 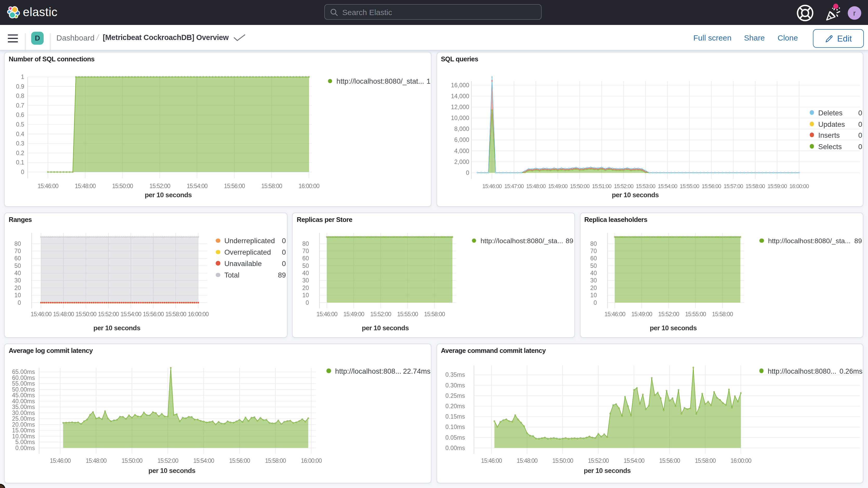 I want to click on svg-text: 60.00ms, so click(x=24, y=377).